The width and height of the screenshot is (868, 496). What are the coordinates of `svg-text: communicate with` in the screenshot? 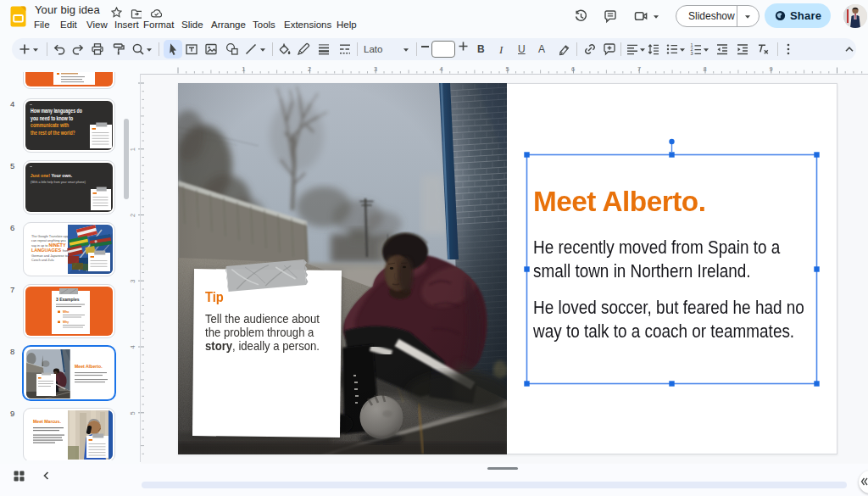 It's located at (50, 125).